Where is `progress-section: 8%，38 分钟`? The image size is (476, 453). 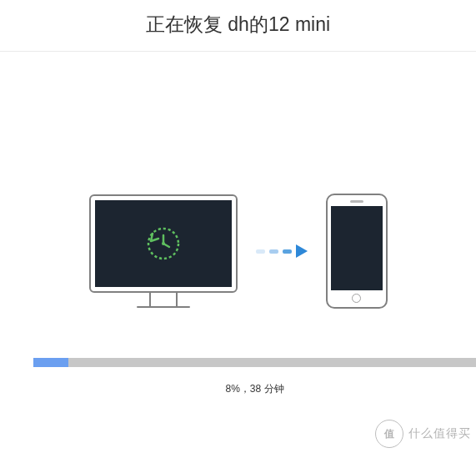 progress-section: 8%，38 分钟 is located at coordinates (255, 377).